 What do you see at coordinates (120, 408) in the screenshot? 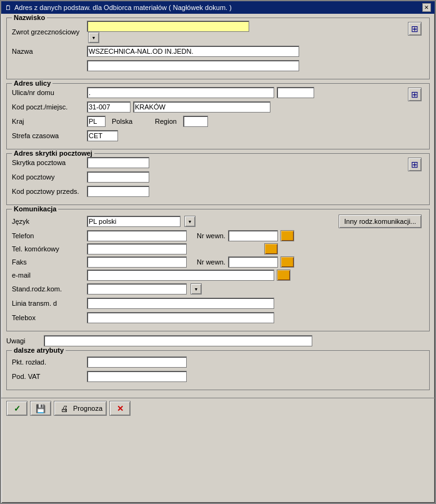
I see `x-icon` at bounding box center [120, 408].